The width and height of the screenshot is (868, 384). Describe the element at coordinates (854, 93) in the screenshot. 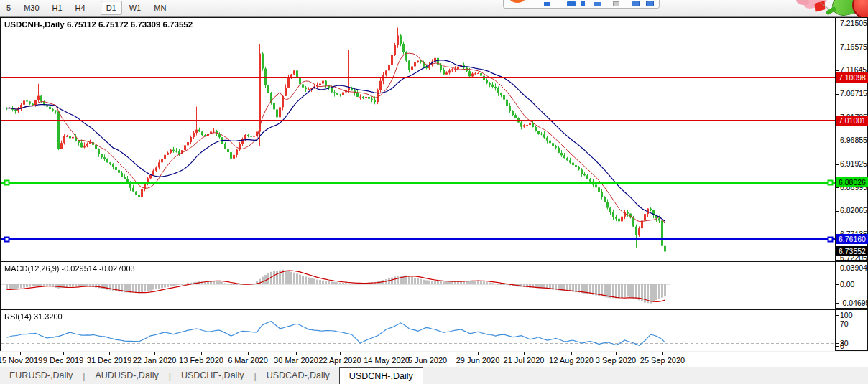

I see `price-tick-label: 7.06715` at that location.